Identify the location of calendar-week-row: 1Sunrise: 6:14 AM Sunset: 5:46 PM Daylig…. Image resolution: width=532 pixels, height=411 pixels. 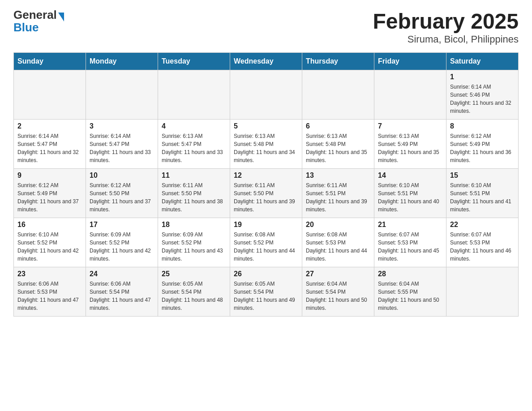
(266, 95).